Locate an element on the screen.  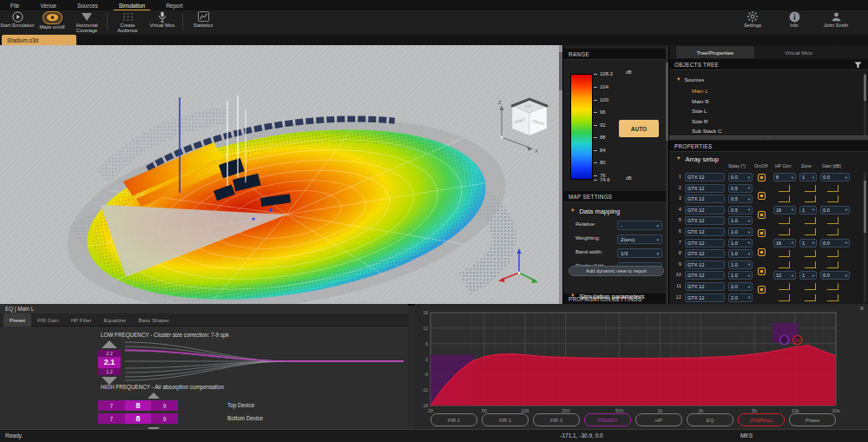
curve-marker is located at coordinates (785, 340).